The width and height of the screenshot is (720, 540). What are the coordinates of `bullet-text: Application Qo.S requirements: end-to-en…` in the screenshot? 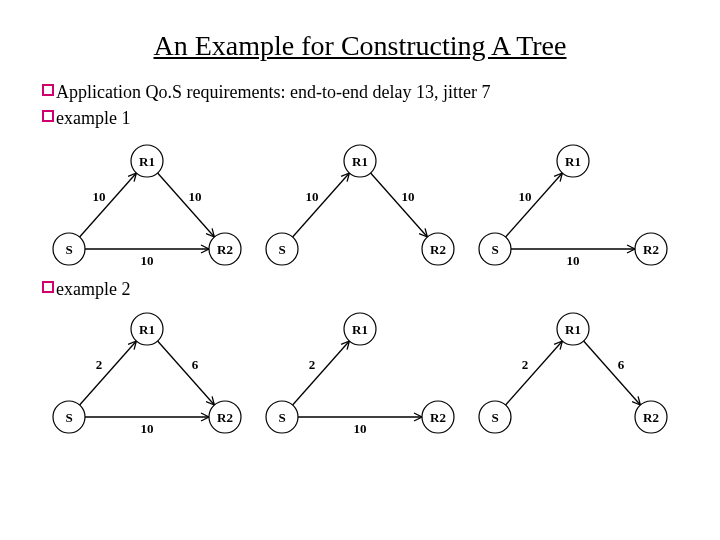 It's located at (368, 92).